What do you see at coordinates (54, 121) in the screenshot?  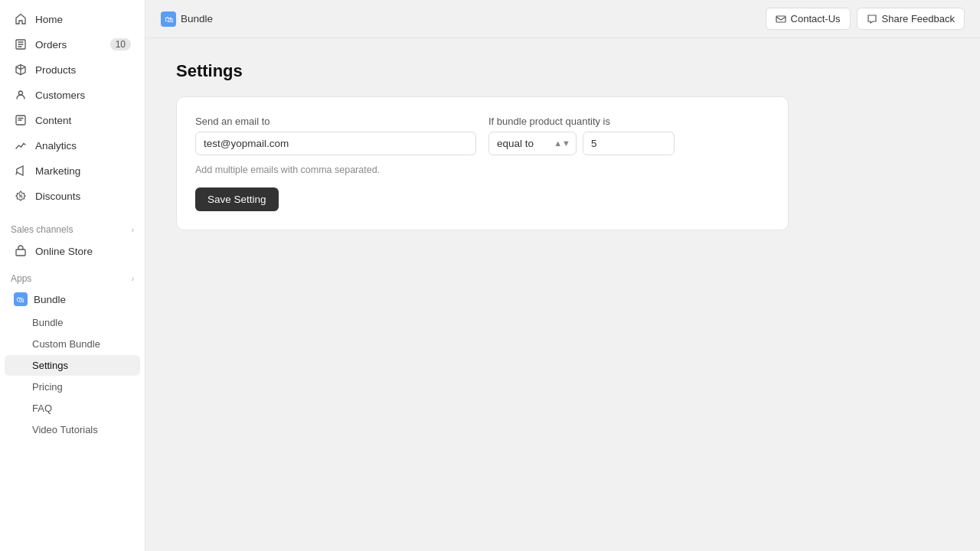 I see `sidebar-item-content-label: Content` at bounding box center [54, 121].